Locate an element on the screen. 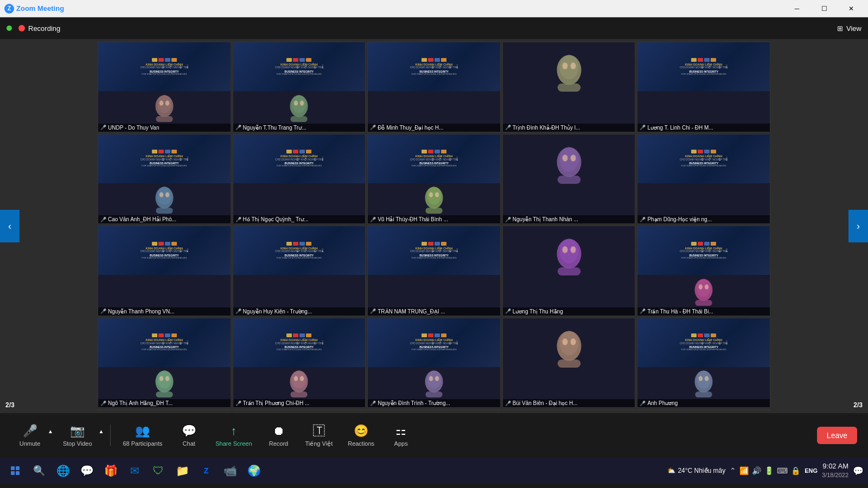  maximize-button: ☐ is located at coordinates (824, 9).